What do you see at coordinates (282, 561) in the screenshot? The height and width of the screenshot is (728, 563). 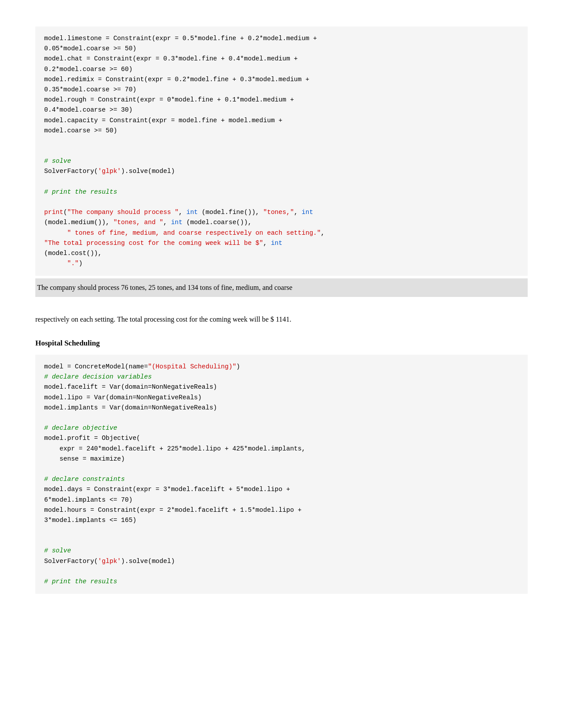 I see `hosp-solver-call: SolverFactory('glpk').solve(model)` at bounding box center [282, 561].